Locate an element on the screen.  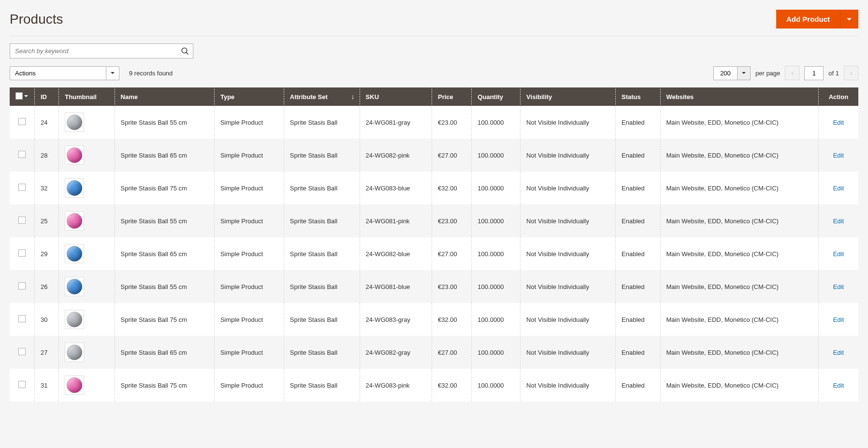
select-all-checkbox is located at coordinates (19, 96).